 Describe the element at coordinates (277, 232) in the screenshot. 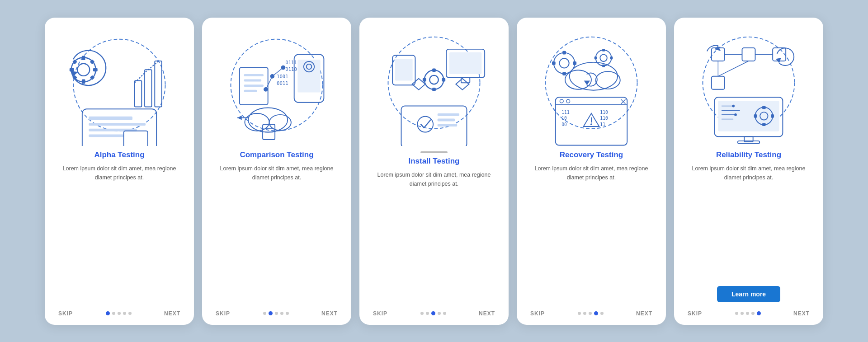

I see `comparison-testing-desc: Lorem ipsum dolor sit dim amet, mea regi…` at that location.